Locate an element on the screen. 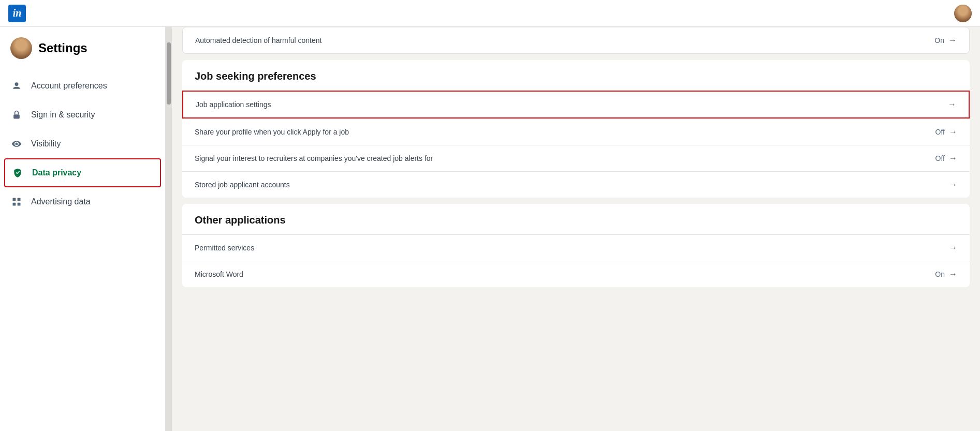  stored-job-applicant-arrow: → is located at coordinates (953, 185).